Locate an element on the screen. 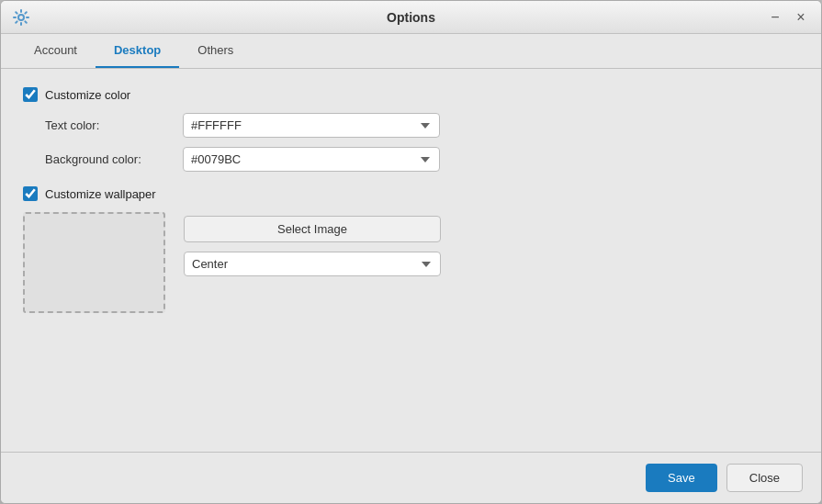  gear-icon is located at coordinates (21, 17).